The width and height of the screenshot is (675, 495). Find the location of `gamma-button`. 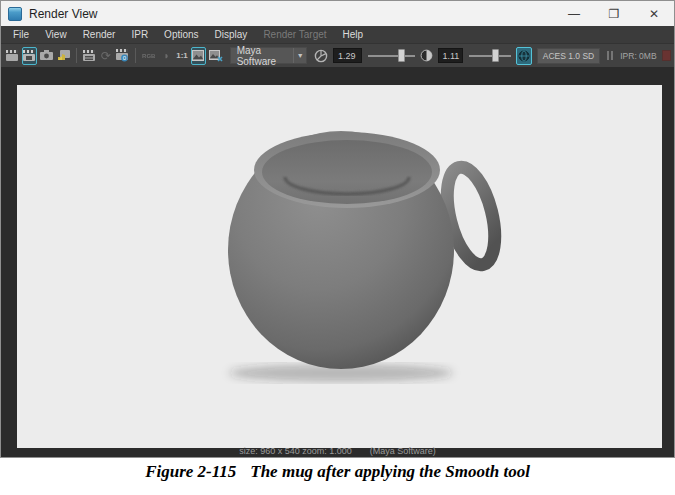

gamma-button is located at coordinates (426, 56).